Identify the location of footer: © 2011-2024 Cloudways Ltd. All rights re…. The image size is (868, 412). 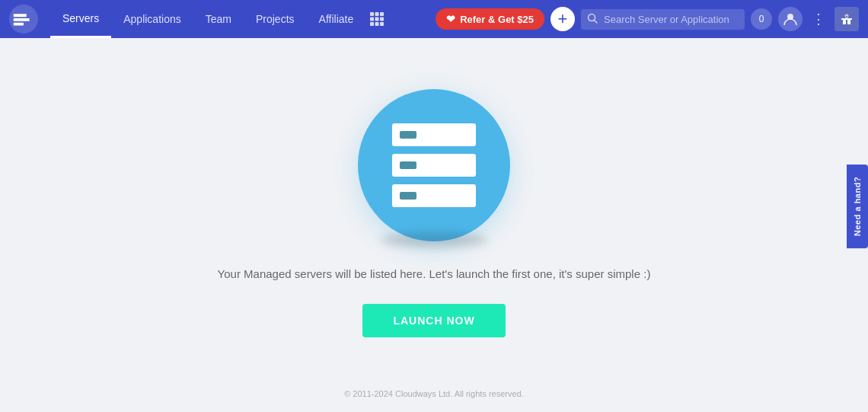
(434, 394).